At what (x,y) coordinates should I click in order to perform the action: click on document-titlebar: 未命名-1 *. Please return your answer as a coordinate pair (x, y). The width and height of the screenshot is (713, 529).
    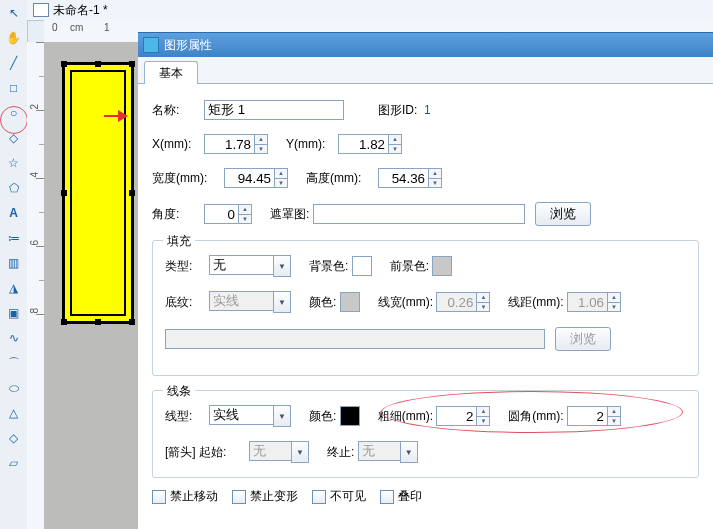
    Looking at the image, I should click on (370, 10).